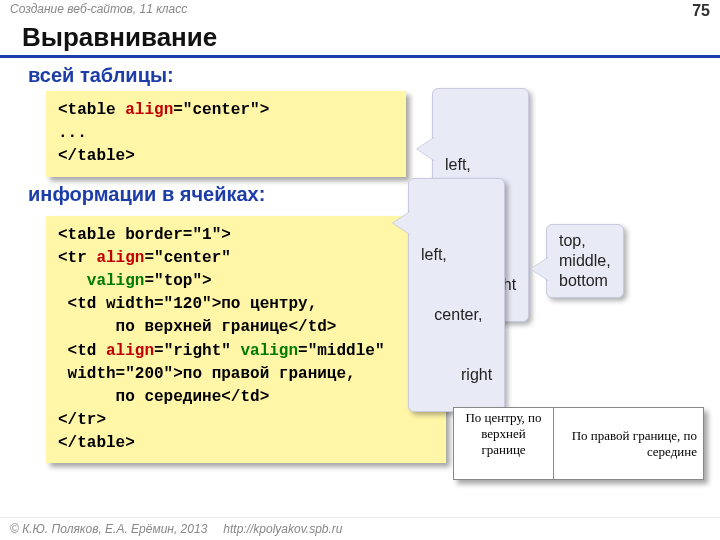  Describe the element at coordinates (360, 74) in the screenshot. I see `subheading-1: всей таблицы:` at that location.